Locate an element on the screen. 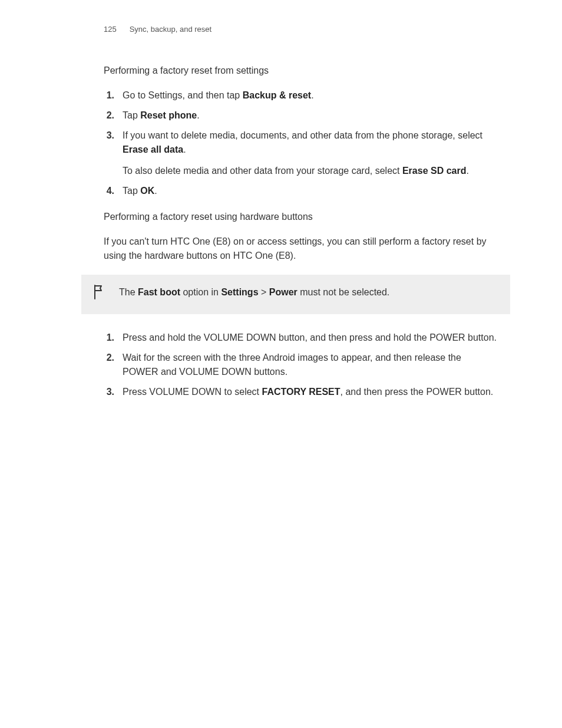  bold-text: Power is located at coordinates (283, 292).